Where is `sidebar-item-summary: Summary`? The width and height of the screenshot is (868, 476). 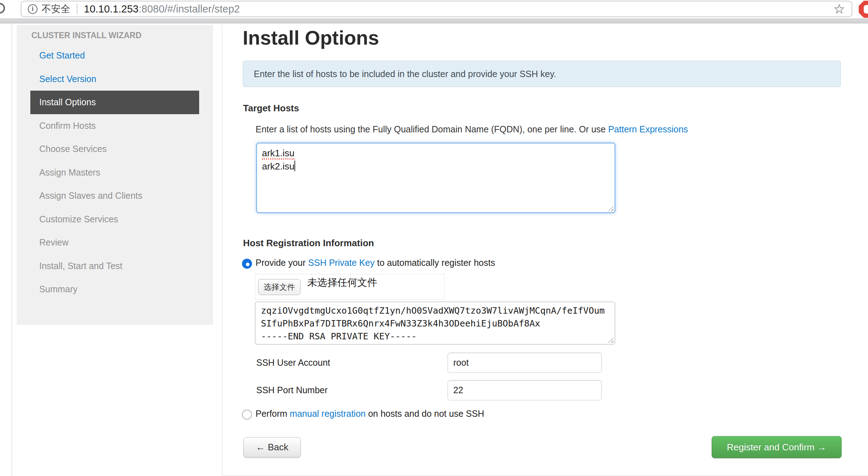 sidebar-item-summary: Summary is located at coordinates (115, 289).